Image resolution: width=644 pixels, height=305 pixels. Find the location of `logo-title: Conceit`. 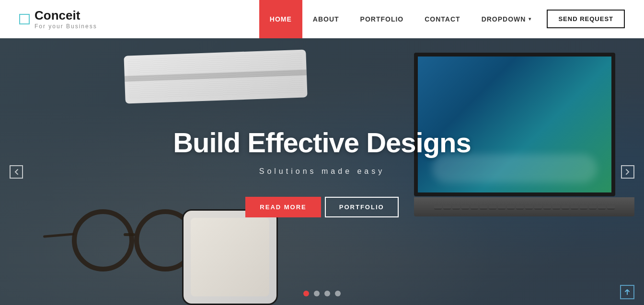

logo-title: Conceit is located at coordinates (66, 15).